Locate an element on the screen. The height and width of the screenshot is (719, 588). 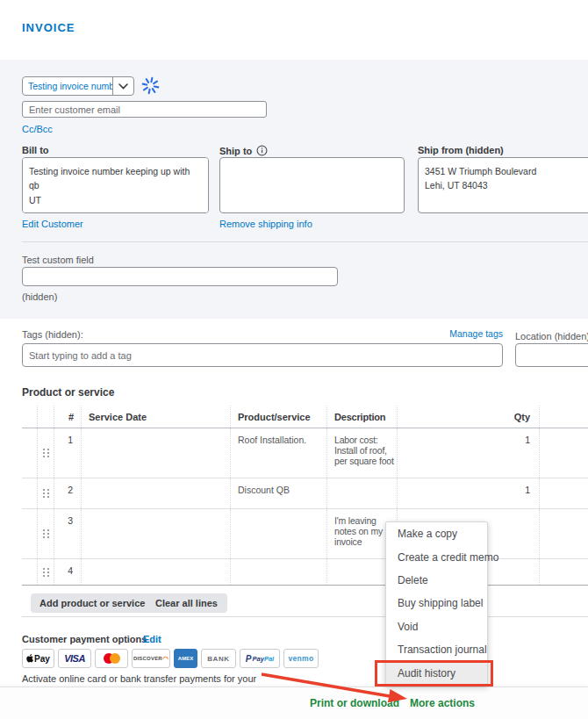
custom-field-input is located at coordinates (180, 277).